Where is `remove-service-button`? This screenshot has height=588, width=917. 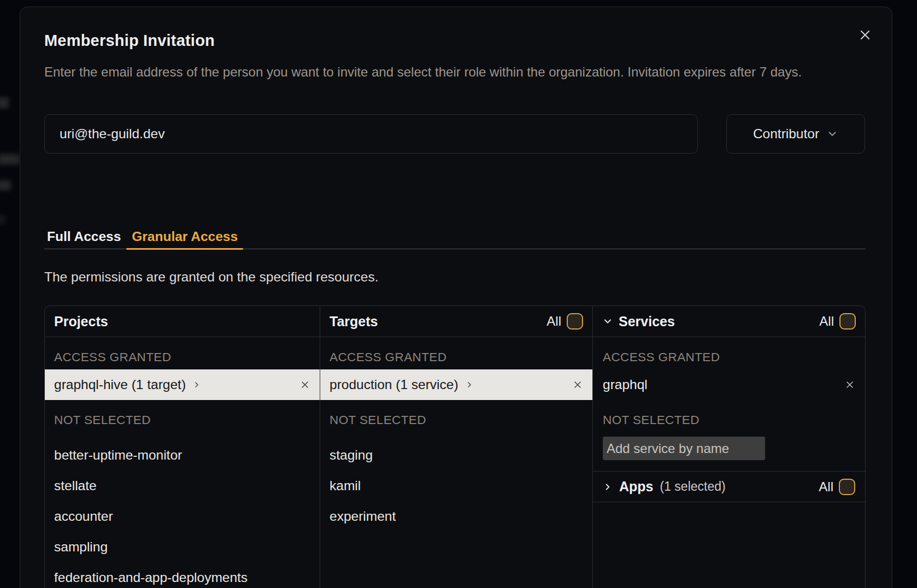
remove-service-button is located at coordinates (850, 385).